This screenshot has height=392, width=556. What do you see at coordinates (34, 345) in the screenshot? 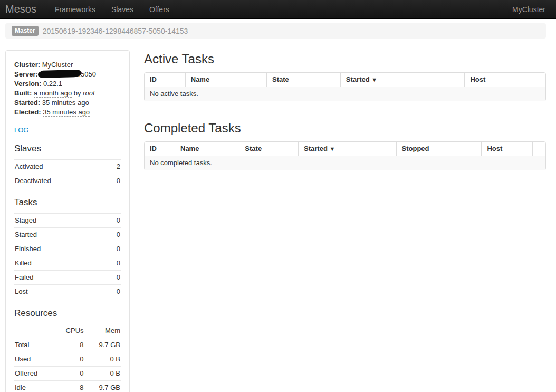
I see `resources-total-label: Total` at bounding box center [34, 345].